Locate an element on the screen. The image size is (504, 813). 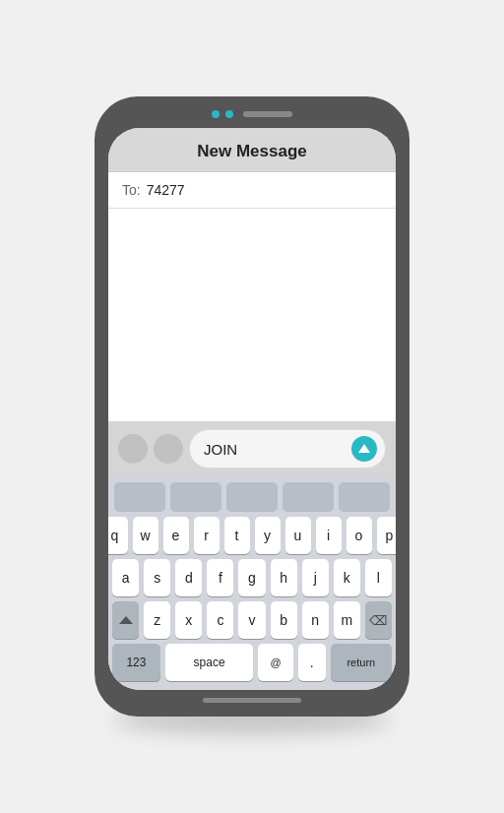
key-p: p is located at coordinates (387, 535).